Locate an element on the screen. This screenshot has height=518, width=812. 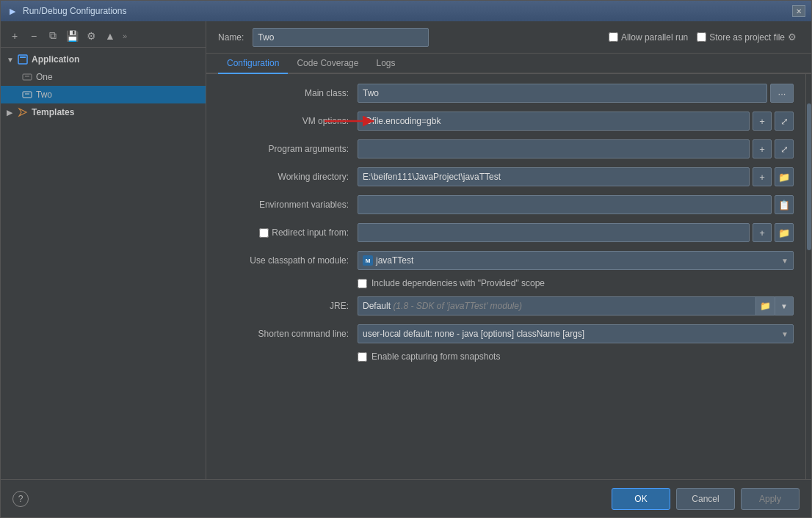
copy-config-button: ⧉ is located at coordinates (53, 36).